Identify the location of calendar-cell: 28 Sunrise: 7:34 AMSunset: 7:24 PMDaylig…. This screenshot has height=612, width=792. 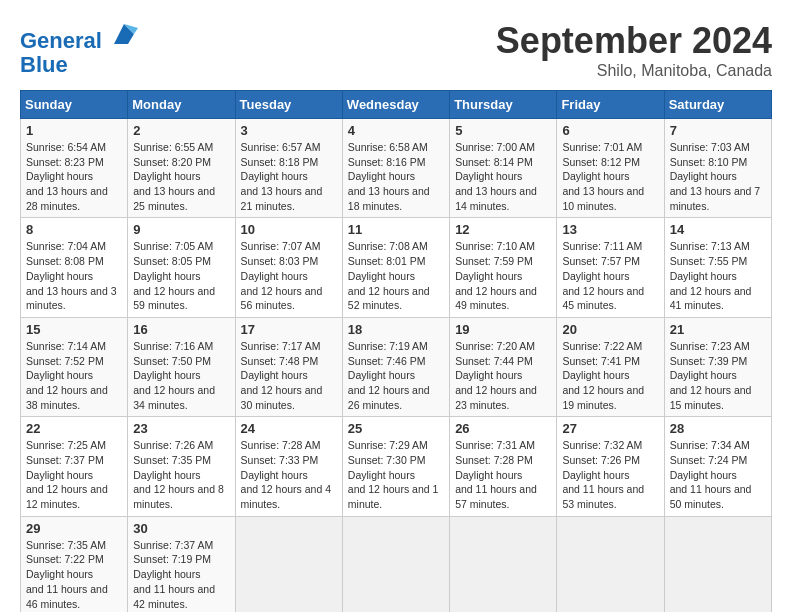
(718, 466).